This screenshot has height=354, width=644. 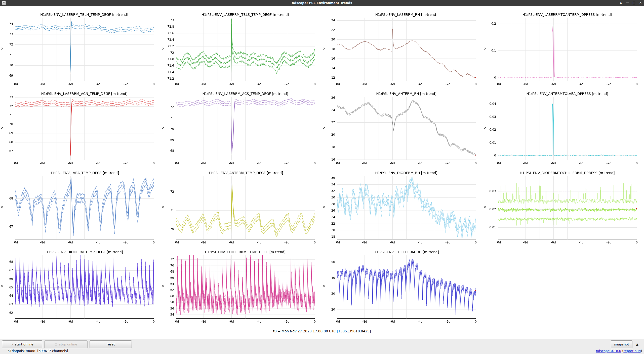 What do you see at coordinates (637, 344) in the screenshot?
I see `expand-panel-icon: ▲` at bounding box center [637, 344].